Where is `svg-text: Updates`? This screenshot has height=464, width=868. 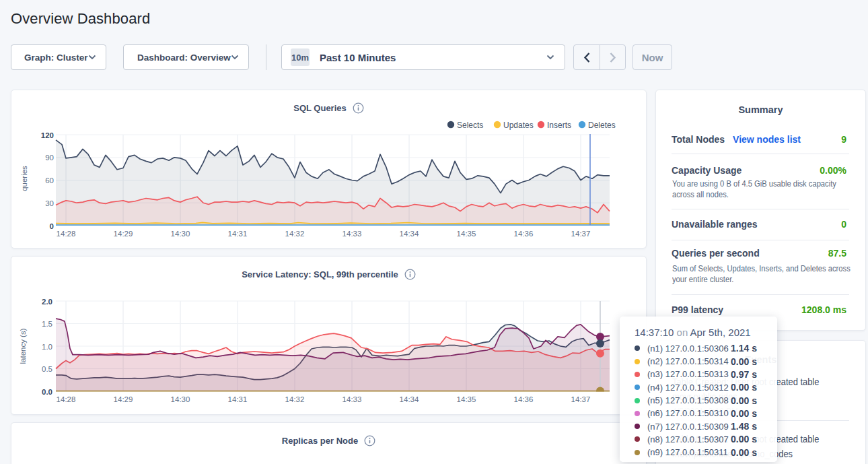
svg-text: Updates is located at coordinates (518, 125).